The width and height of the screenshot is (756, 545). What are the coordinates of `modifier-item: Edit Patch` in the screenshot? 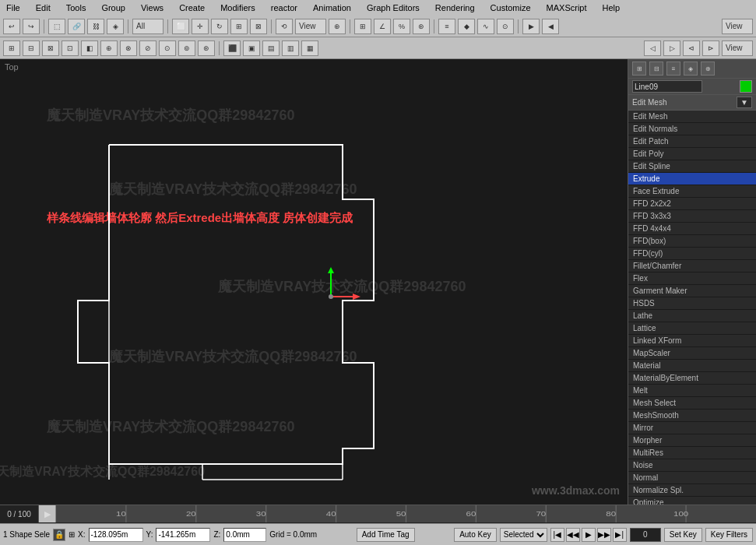 It's located at (692, 142).